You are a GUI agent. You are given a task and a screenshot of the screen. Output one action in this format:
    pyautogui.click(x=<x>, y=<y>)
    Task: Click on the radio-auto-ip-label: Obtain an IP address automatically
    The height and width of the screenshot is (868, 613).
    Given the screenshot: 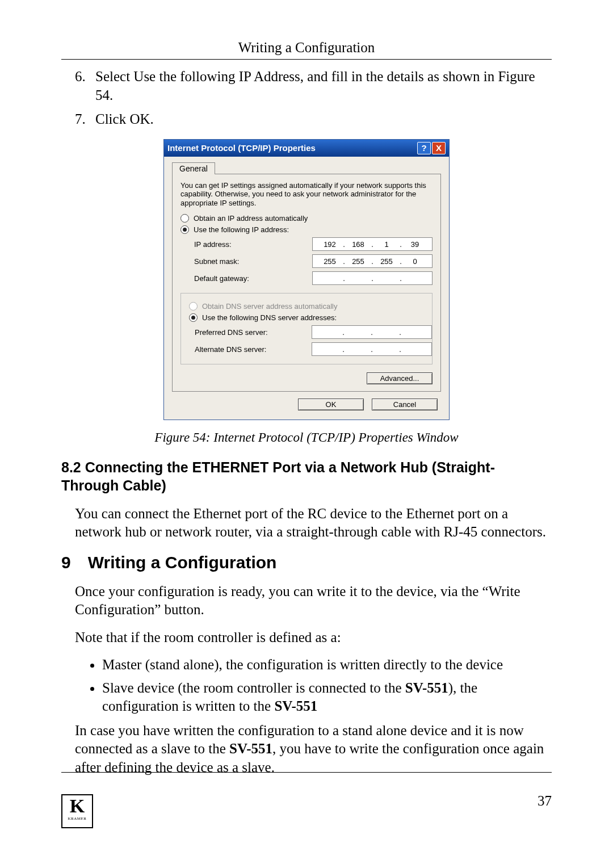 What is the action you would take?
    pyautogui.click(x=251, y=218)
    